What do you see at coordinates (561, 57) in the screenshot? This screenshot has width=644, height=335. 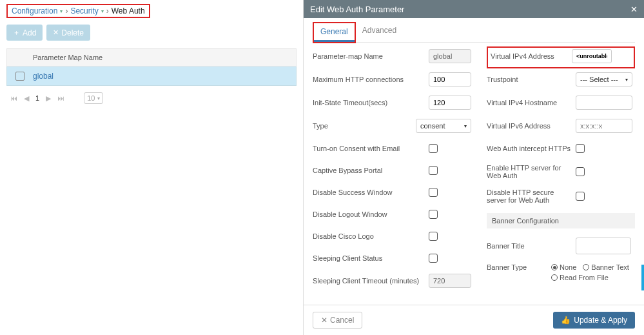 I see `virtual-ipv4-highlight: Virtual IPv4 Address` at bounding box center [561, 57].